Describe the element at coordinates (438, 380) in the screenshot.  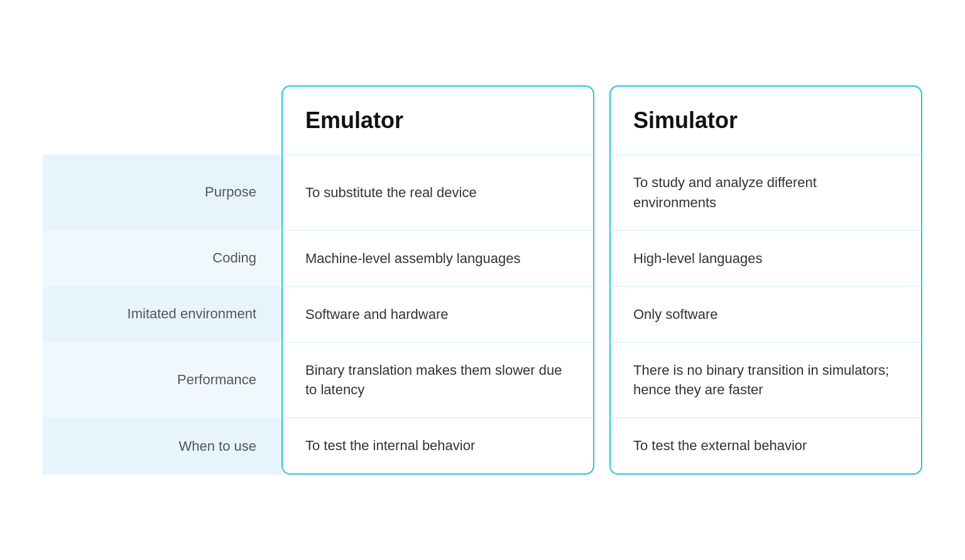
I see `performance-emulator-cell: Binary translation makes them slower due…` at that location.